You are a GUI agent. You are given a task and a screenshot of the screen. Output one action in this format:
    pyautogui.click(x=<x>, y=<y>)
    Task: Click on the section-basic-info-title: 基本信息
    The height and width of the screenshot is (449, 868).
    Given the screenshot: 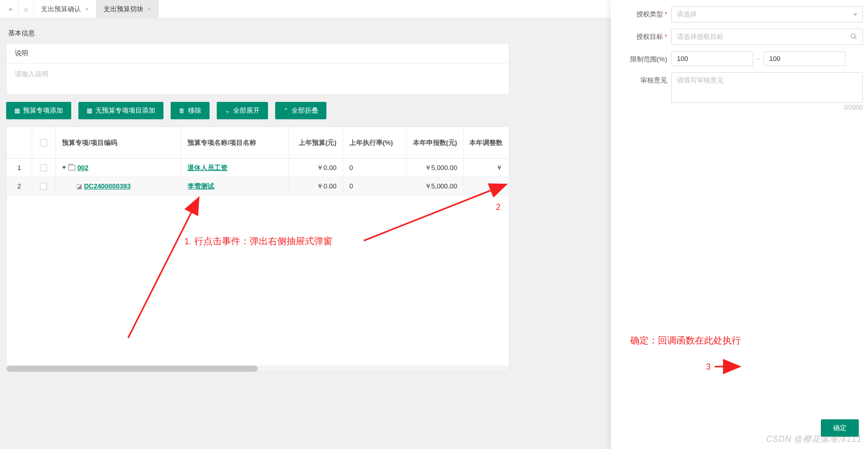 What is the action you would take?
    pyautogui.click(x=258, y=33)
    